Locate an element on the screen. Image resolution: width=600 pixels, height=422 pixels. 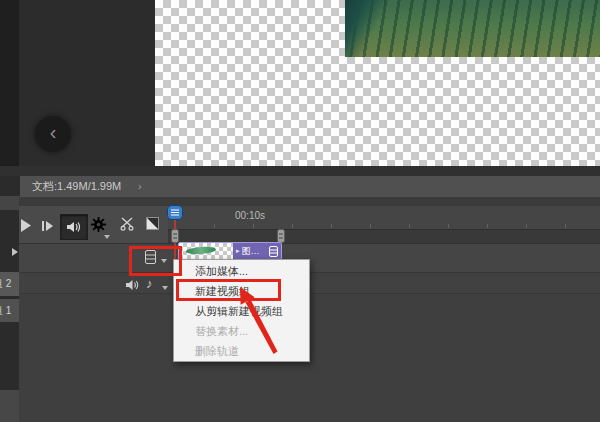
work-area-end-handle is located at coordinates (281, 236).